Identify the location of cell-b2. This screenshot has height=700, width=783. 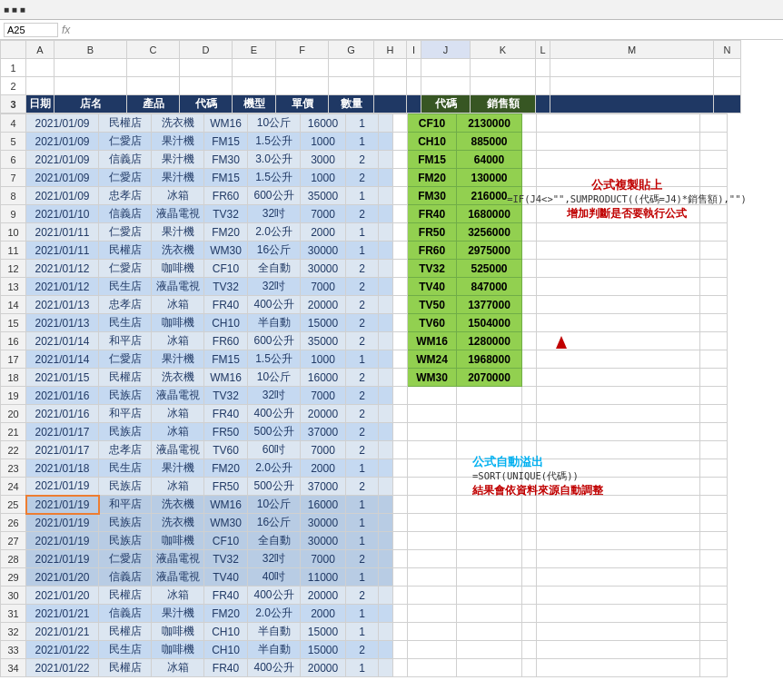
(91, 86).